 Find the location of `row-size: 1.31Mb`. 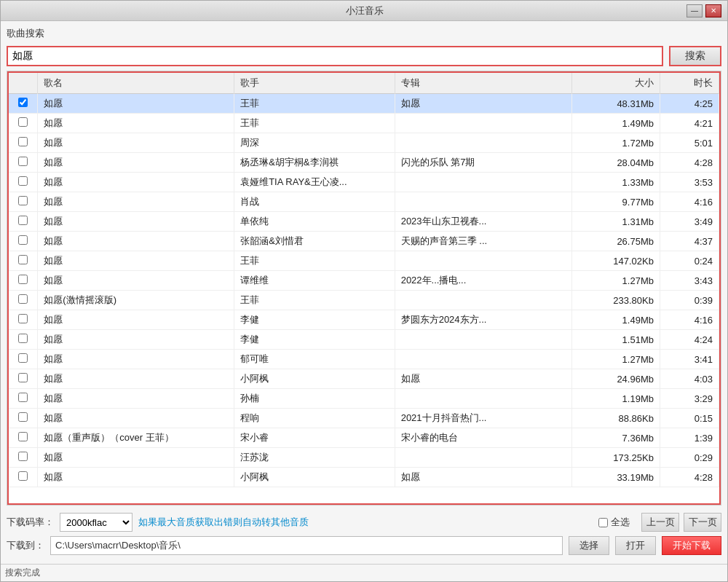

row-size: 1.31Mb is located at coordinates (616, 221).